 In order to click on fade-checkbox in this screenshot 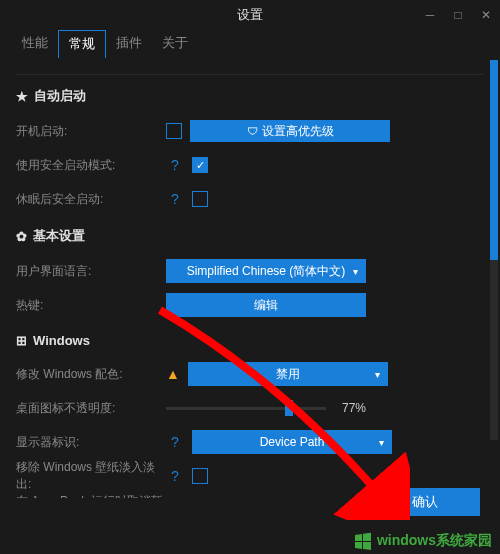, I will do `click(200, 476)`.